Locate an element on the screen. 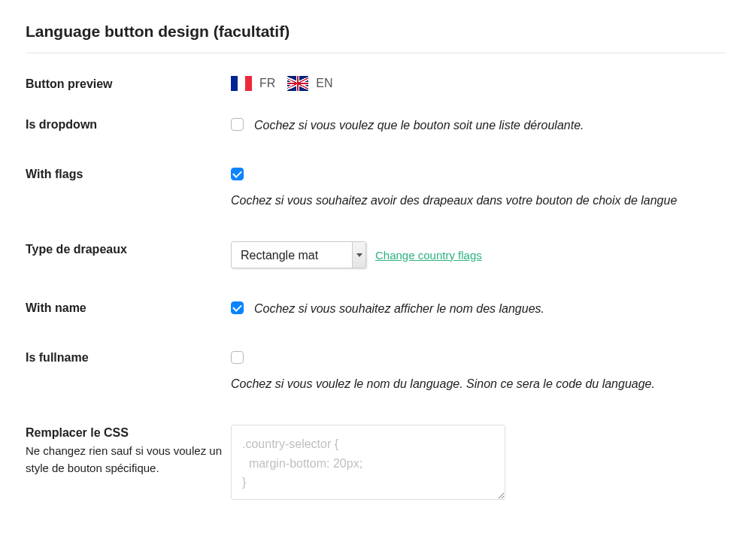 The image size is (752, 560). label-with-flags: With flags is located at coordinates (128, 174).